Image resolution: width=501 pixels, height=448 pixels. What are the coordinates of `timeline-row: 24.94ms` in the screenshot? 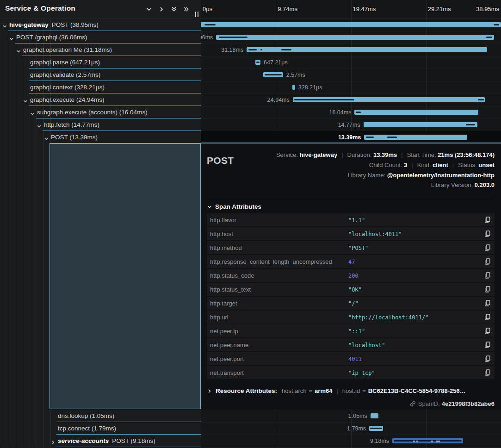 It's located at (351, 100).